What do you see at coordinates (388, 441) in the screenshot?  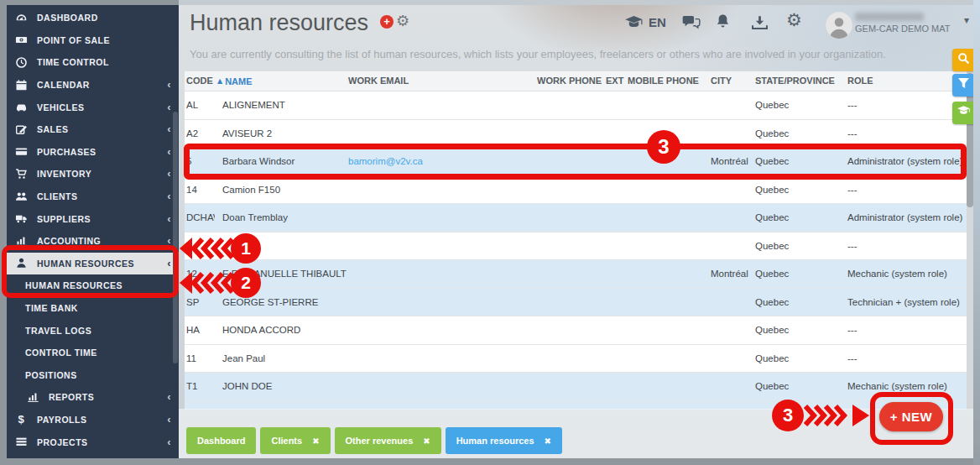 I see `footer-tab-other-revenues: Other revenues✖` at bounding box center [388, 441].